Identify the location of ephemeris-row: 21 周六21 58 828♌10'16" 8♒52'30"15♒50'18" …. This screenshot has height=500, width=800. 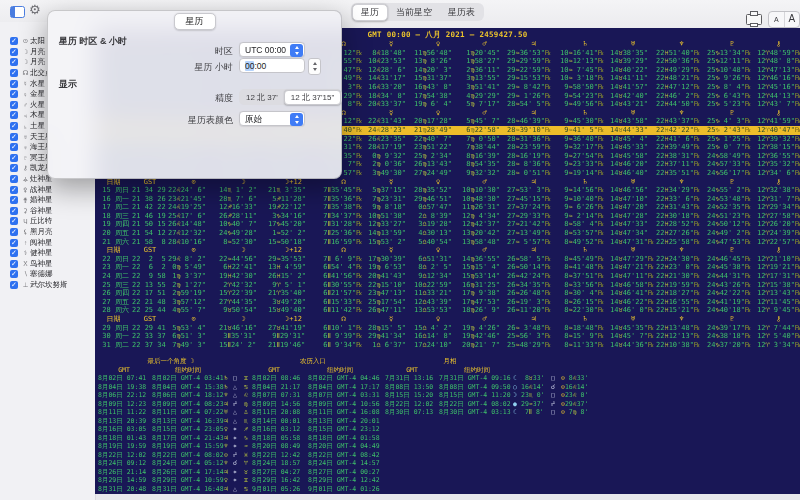
(448, 242).